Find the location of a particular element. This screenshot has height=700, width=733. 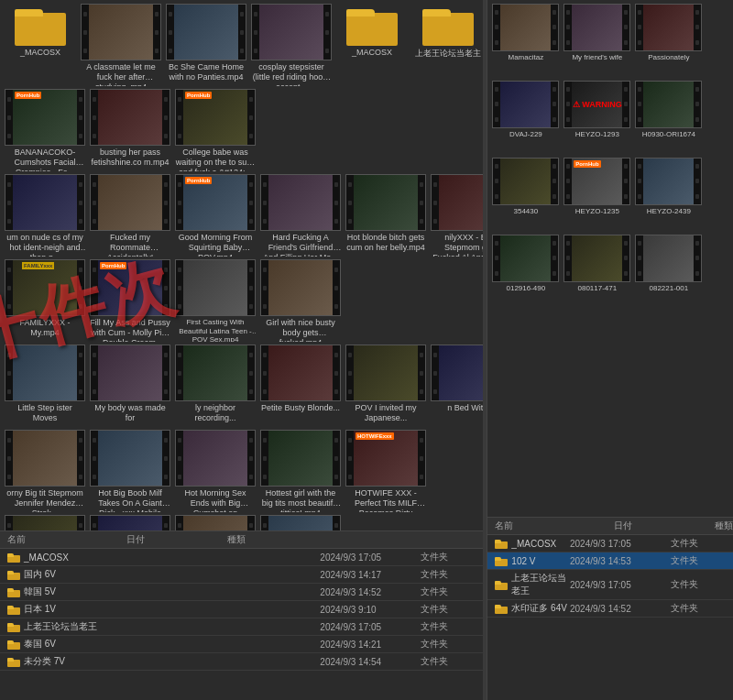

right-thumb-label: 082221-001 is located at coordinates (669, 296).